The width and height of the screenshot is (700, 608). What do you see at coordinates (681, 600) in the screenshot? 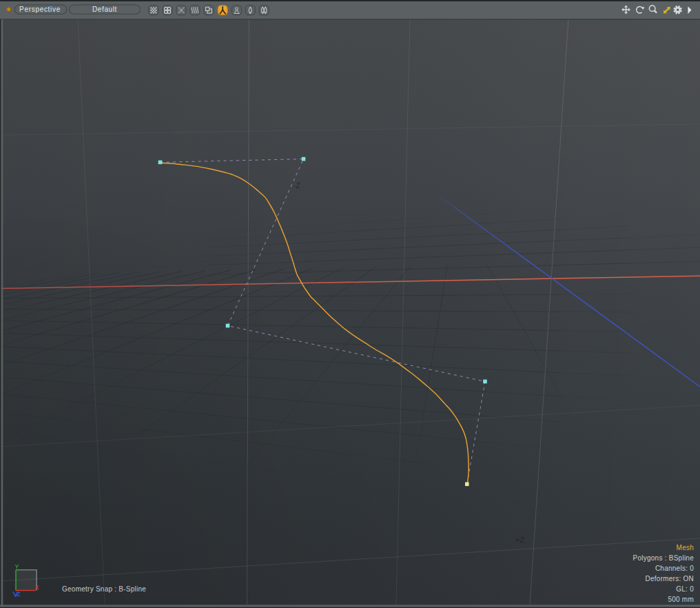
I see `svg-text: 500 mm` at bounding box center [681, 600].